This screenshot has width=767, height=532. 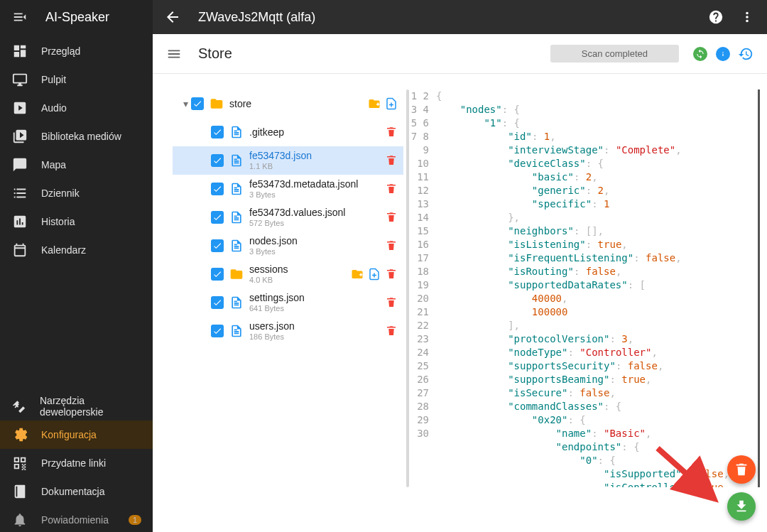 What do you see at coordinates (288, 104) in the screenshot?
I see `tree-root: ▾ store` at bounding box center [288, 104].